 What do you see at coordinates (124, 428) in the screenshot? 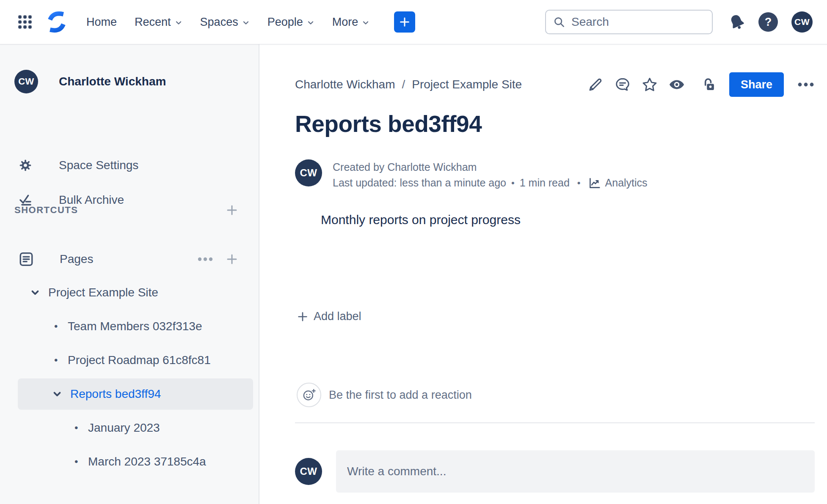
I see `tree-item-label: January 2023` at bounding box center [124, 428].